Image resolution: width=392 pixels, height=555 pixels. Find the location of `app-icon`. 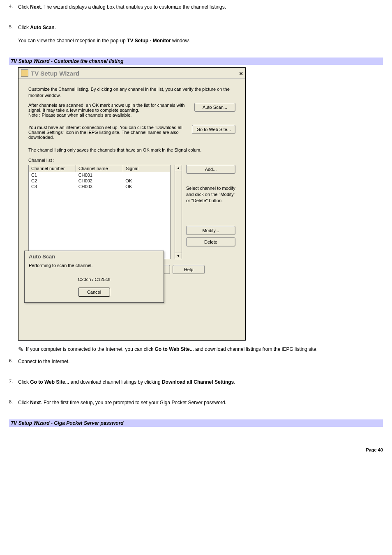

app-icon is located at coordinates (25, 73).